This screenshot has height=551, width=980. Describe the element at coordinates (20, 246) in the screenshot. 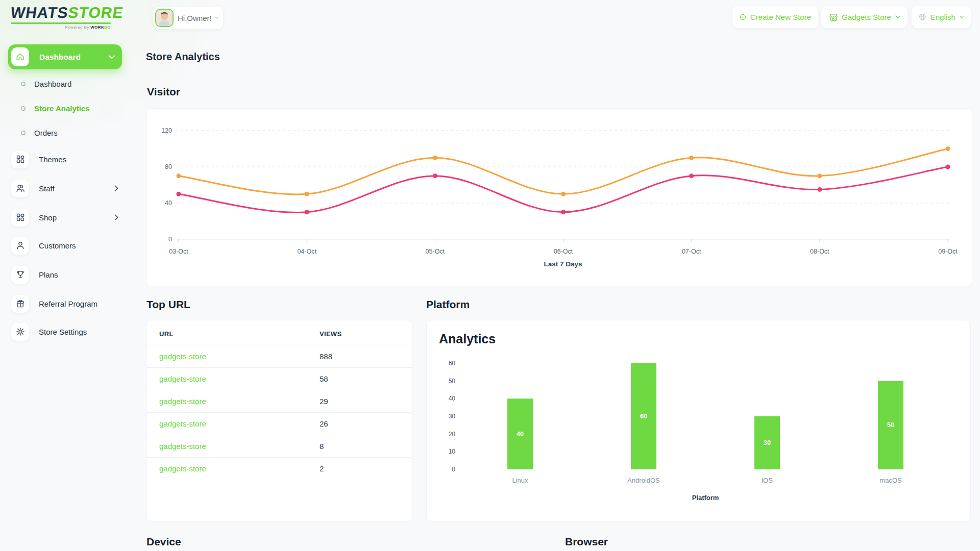

I see `user-icon` at that location.